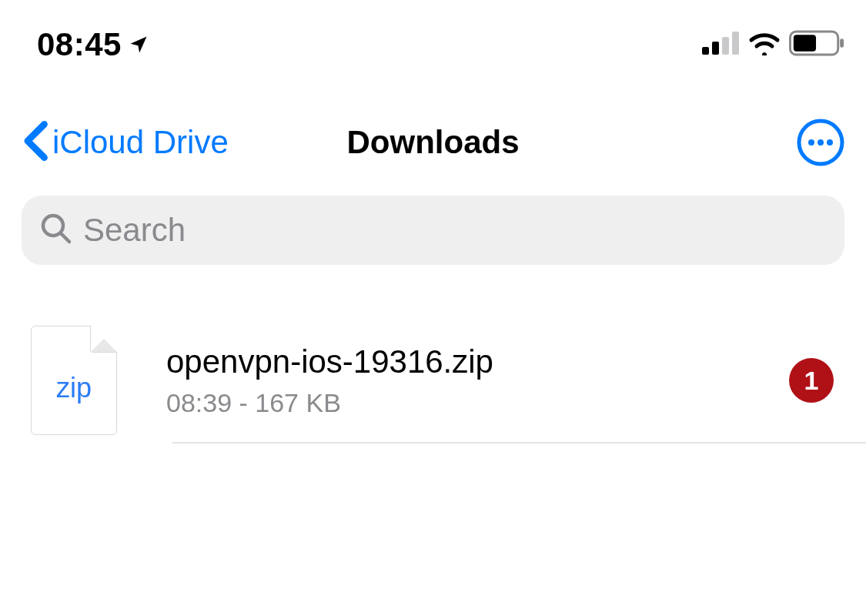 The width and height of the screenshot is (866, 616). I want to click on status-right, so click(773, 45).